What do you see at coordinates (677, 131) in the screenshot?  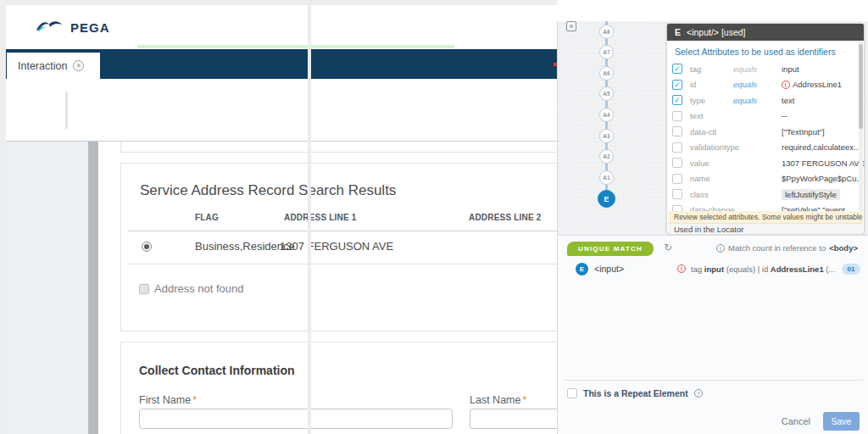 I see `attribute-checkbox-data-ctl` at bounding box center [677, 131].